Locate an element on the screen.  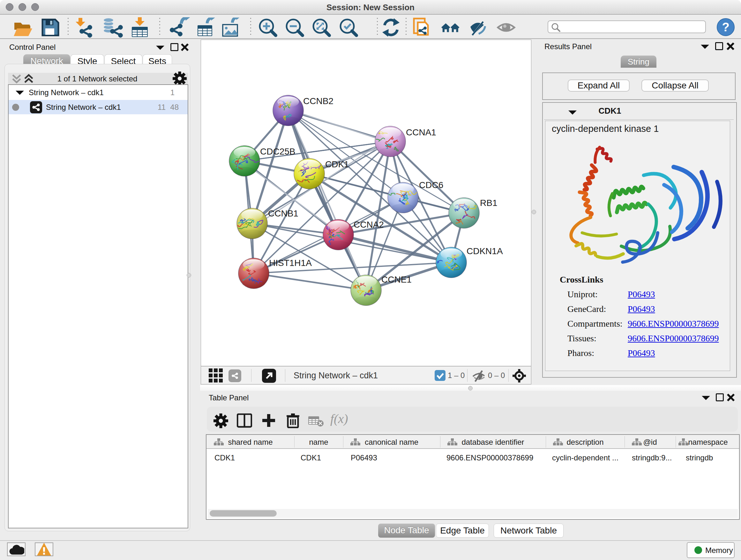
svg-text: CCNA1 is located at coordinates (421, 132).